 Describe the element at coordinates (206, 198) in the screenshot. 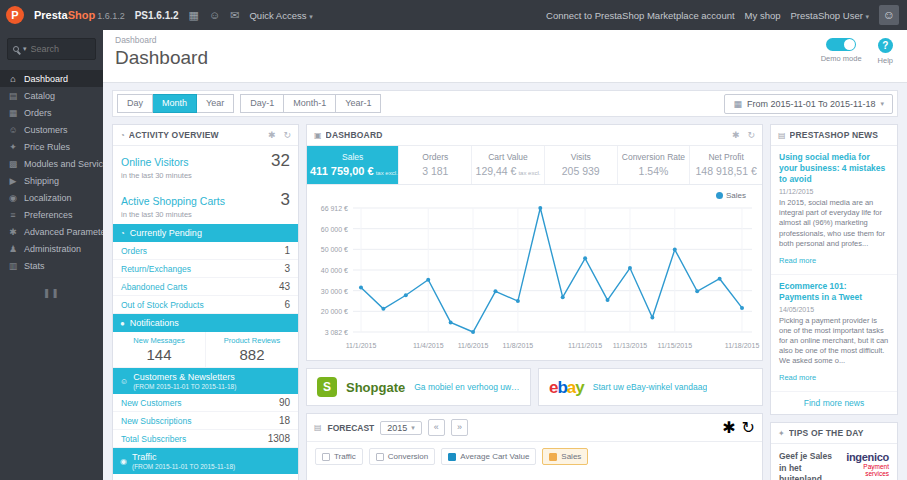

I see `active-carts-row: Active Shopping Carts 3` at that location.